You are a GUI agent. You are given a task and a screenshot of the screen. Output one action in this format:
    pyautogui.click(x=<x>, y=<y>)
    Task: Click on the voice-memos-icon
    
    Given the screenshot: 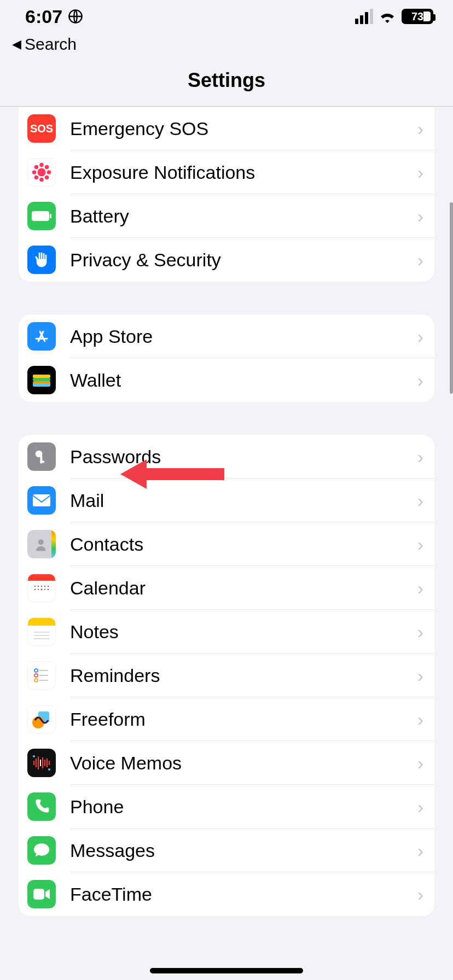 What is the action you would take?
    pyautogui.click(x=42, y=763)
    